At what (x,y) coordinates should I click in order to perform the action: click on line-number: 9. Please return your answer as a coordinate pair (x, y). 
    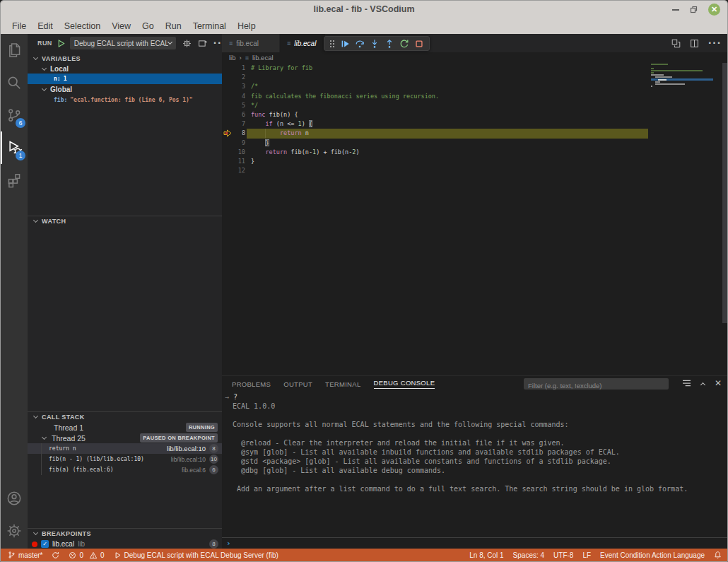
    Looking at the image, I should click on (233, 143).